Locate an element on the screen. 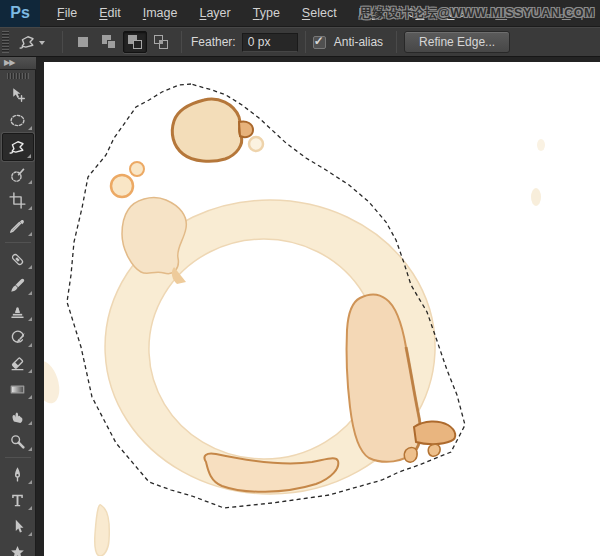 The height and width of the screenshot is (556, 600). active-tool-preset is located at coordinates (32, 42).